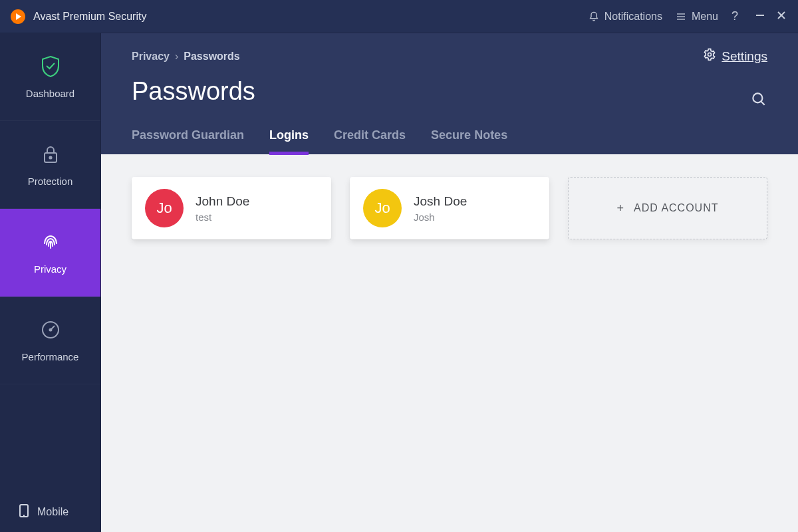 Image resolution: width=798 pixels, height=532 pixels. What do you see at coordinates (289, 141) in the screenshot?
I see `tab-logins: Logins` at bounding box center [289, 141].